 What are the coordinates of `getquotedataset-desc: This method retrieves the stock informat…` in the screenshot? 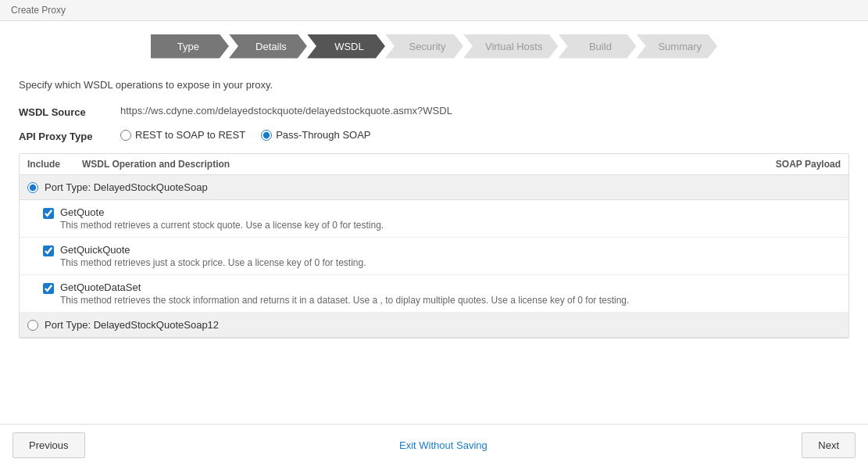 It's located at (450, 300).